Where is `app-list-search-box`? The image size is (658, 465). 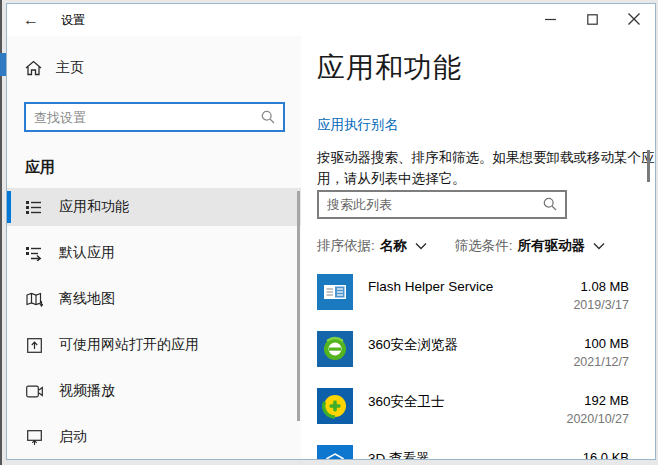
app-list-search-box is located at coordinates (442, 204).